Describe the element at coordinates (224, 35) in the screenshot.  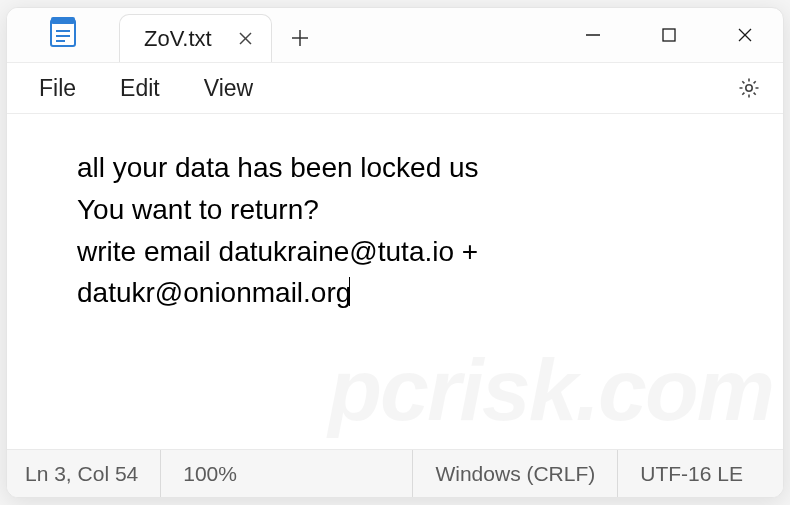
I see `tab-strip: ZoV.txt` at that location.